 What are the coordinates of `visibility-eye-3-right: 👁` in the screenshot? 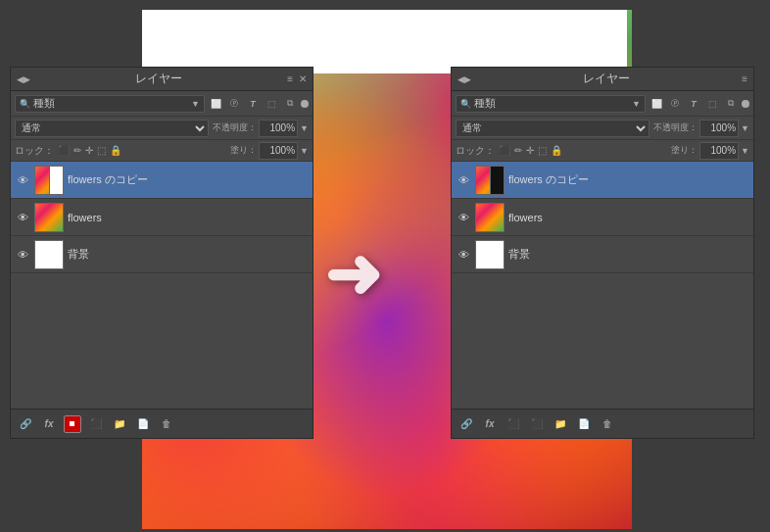 It's located at (463, 255).